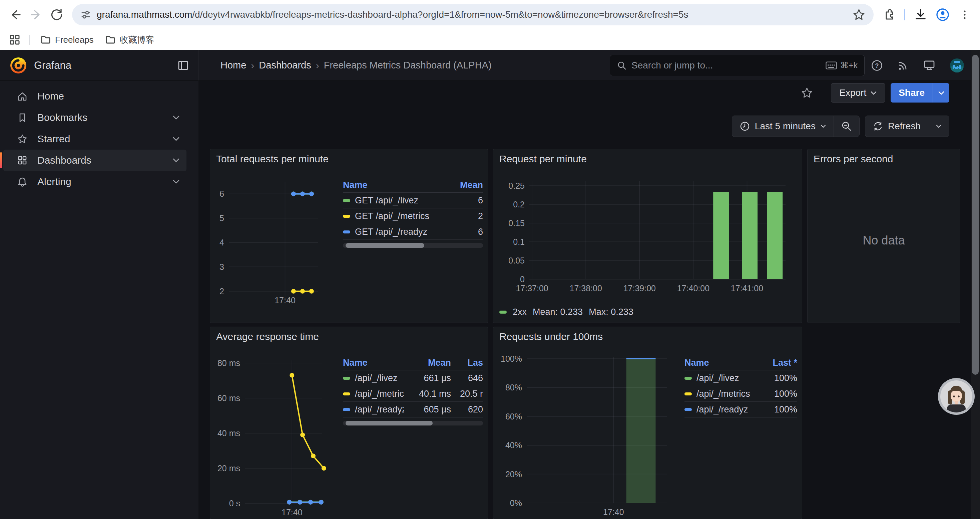 The image size is (980, 519). Describe the element at coordinates (22, 118) in the screenshot. I see `bookmark-icon` at that location.